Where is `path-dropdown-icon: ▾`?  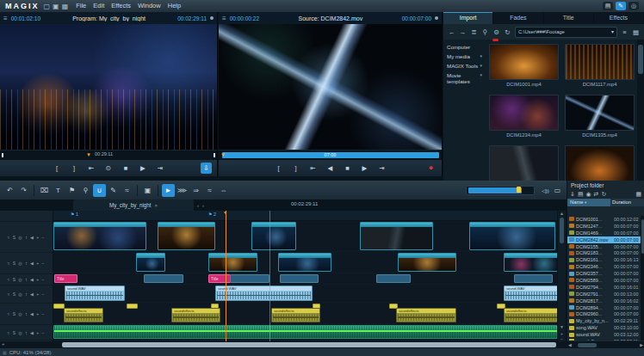
path-dropdown-icon: ▾ is located at coordinates (613, 33).